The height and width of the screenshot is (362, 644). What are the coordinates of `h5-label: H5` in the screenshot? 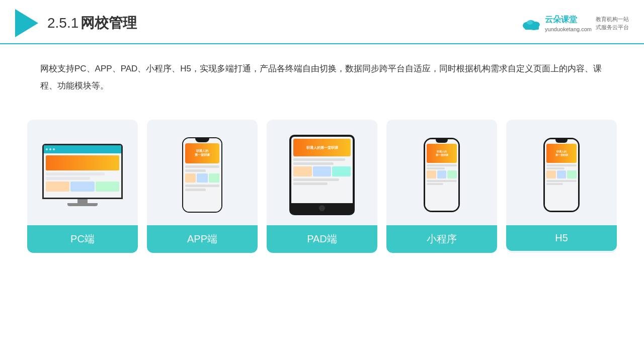 It's located at (561, 238).